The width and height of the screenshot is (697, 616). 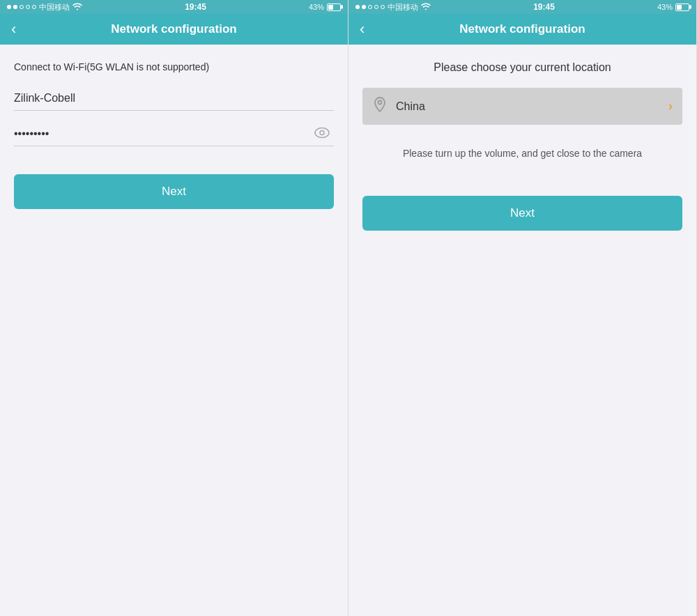 What do you see at coordinates (22, 7) in the screenshot?
I see `signal-dots` at bounding box center [22, 7].